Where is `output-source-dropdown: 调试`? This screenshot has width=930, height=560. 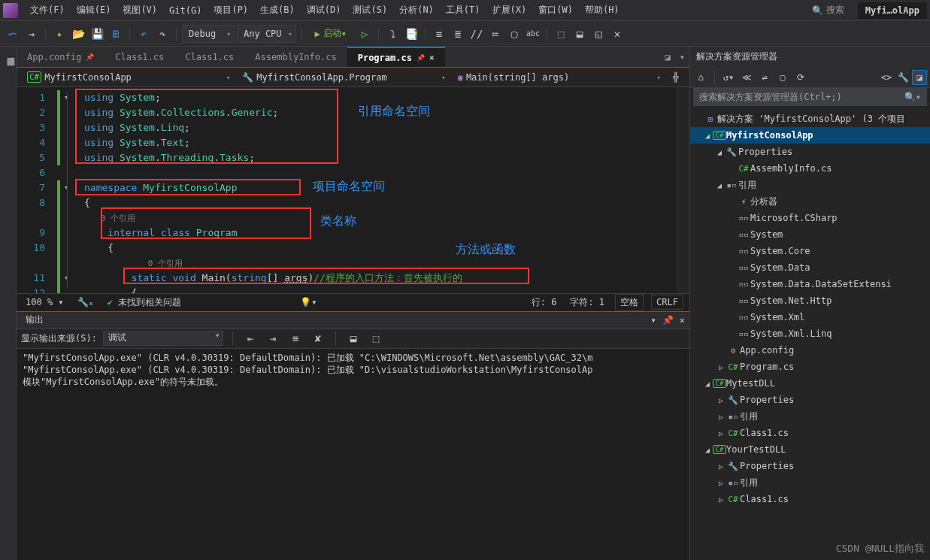
output-source-dropdown: 调试 is located at coordinates (163, 338).